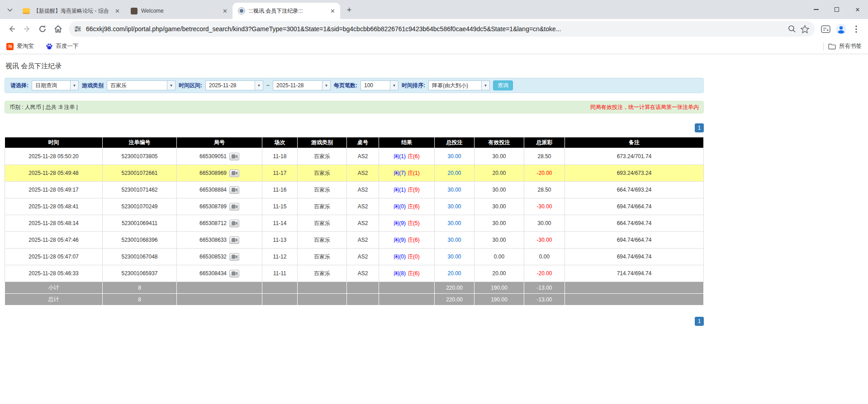 This screenshot has width=868, height=404. What do you see at coordinates (213, 257) in the screenshot?
I see `round-id: 665308532` at bounding box center [213, 257].